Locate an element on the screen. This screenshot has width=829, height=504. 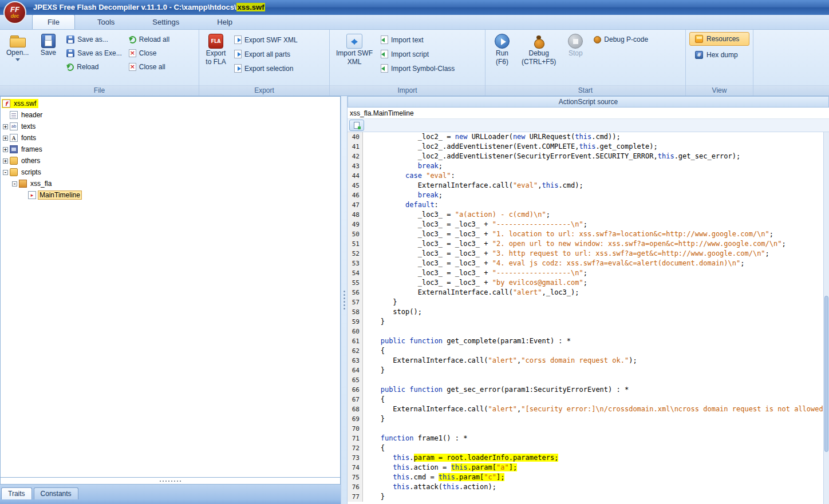
line-number: 77 is located at coordinates (355, 497).